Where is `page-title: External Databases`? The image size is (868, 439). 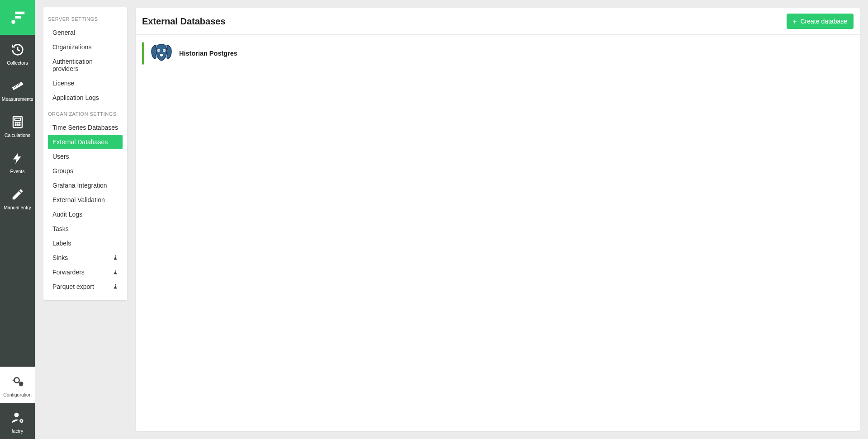
page-title: External Databases is located at coordinates (184, 22).